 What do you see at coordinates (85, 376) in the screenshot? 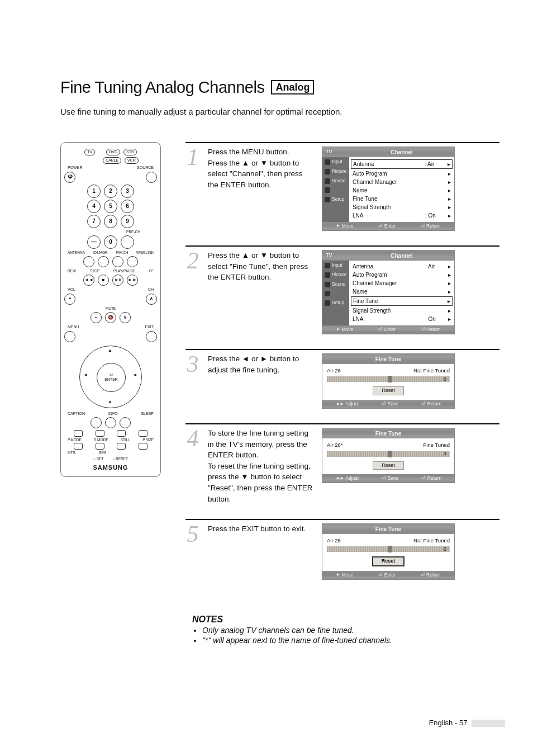
I see `left-icon: ◄` at bounding box center [85, 376].